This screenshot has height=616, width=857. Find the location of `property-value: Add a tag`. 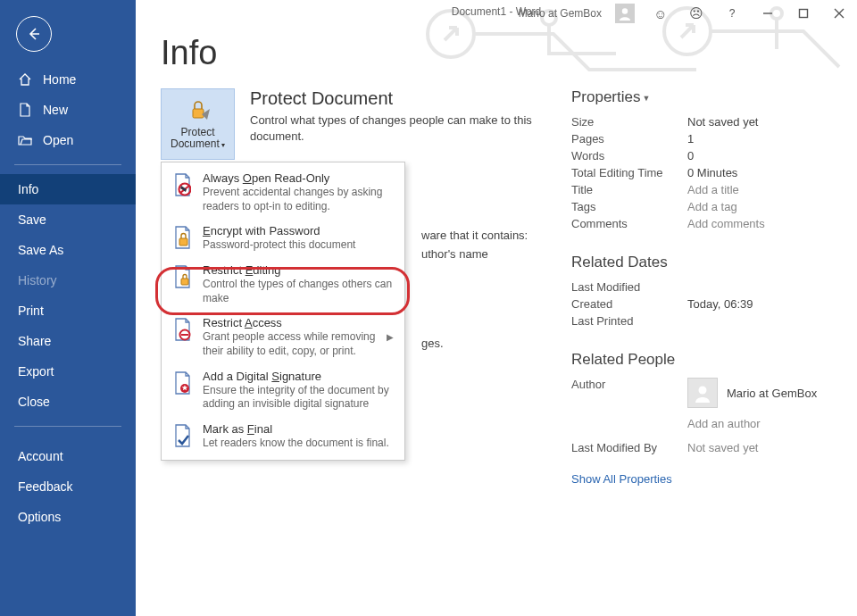

property-value: Add a tag is located at coordinates (712, 207).